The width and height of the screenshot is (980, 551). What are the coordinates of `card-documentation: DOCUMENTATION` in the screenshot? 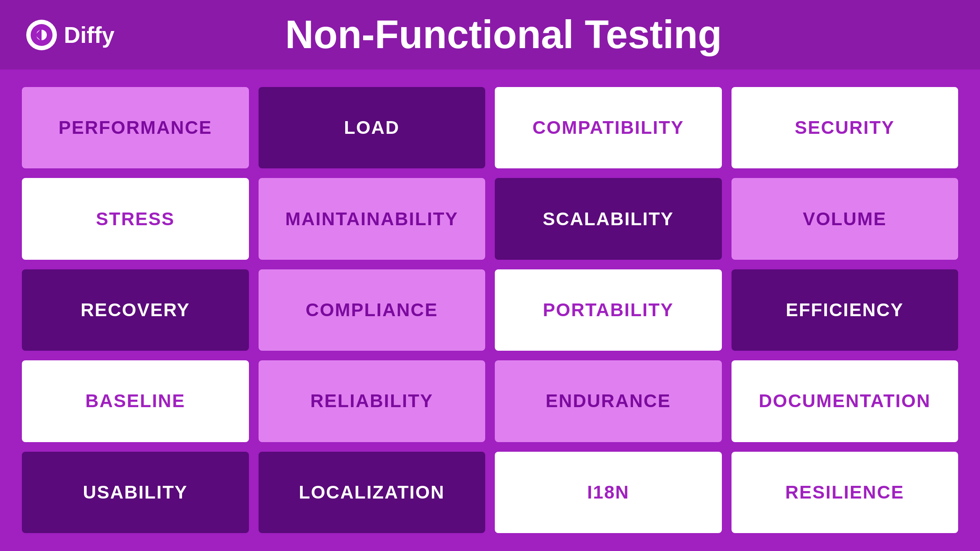 It's located at (845, 401).